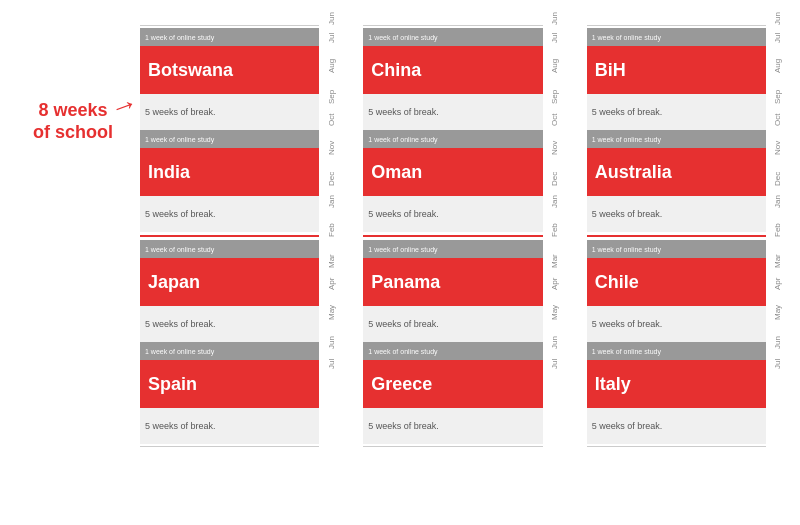 The image size is (800, 525). I want to click on month-dec-1: Dec, so click(332, 179).